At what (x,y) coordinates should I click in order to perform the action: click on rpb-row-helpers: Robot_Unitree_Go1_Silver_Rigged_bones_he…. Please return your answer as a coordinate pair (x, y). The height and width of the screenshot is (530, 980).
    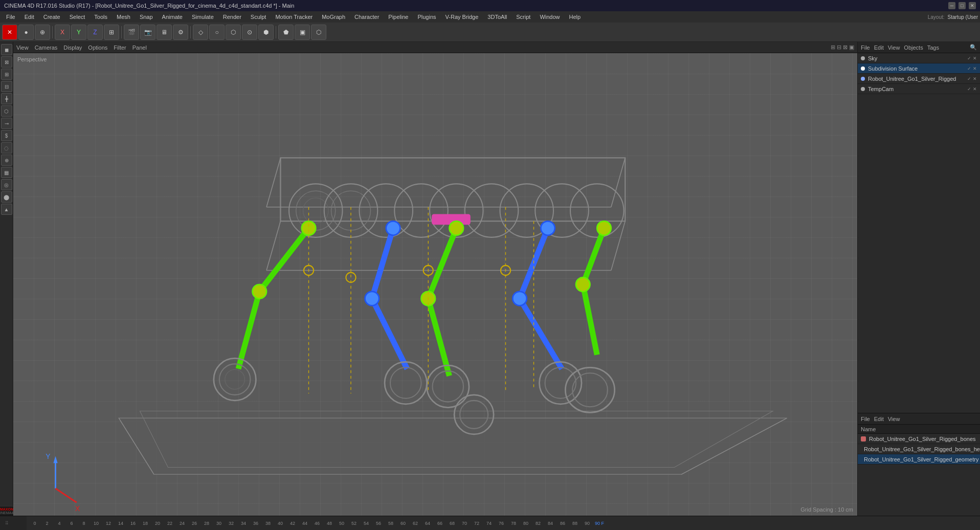
    Looking at the image, I should click on (919, 449).